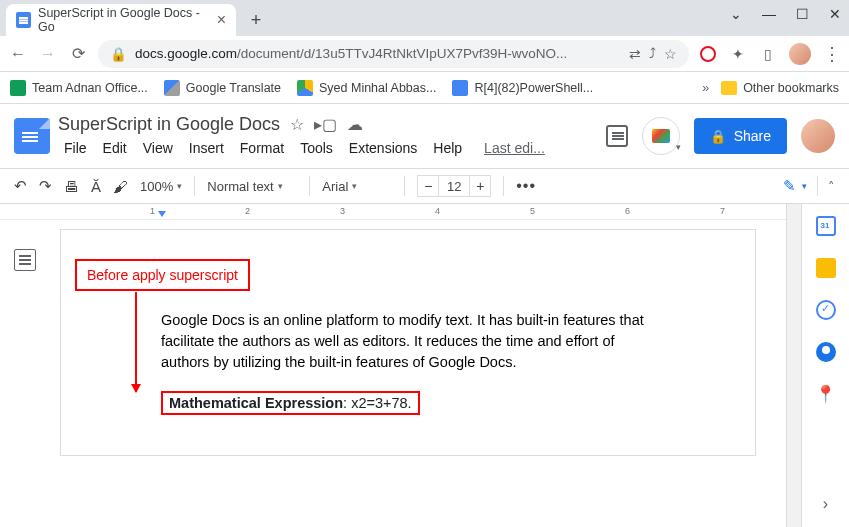 The height and width of the screenshot is (527, 849). I want to click on tab-title: SuperScript in Google Docs - Go, so click(124, 20).